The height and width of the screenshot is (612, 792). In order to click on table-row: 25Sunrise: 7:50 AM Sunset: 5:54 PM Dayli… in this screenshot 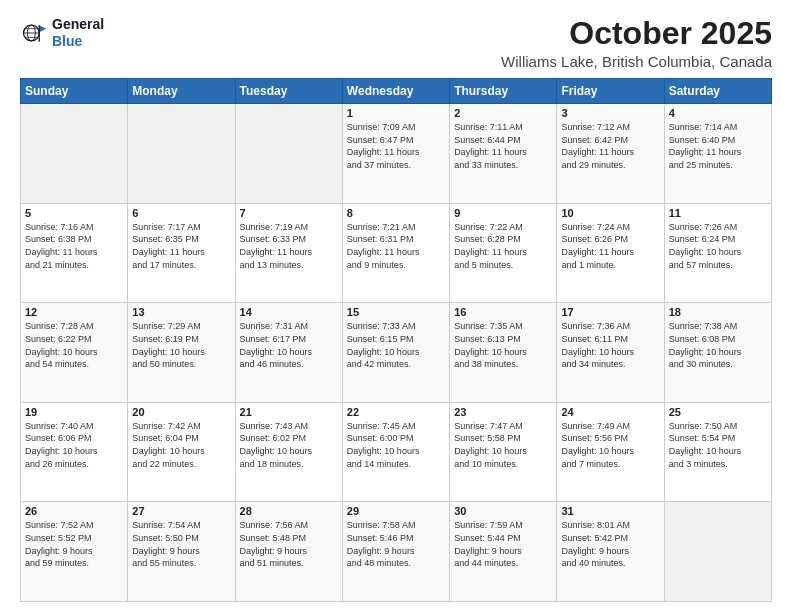, I will do `click(718, 452)`.